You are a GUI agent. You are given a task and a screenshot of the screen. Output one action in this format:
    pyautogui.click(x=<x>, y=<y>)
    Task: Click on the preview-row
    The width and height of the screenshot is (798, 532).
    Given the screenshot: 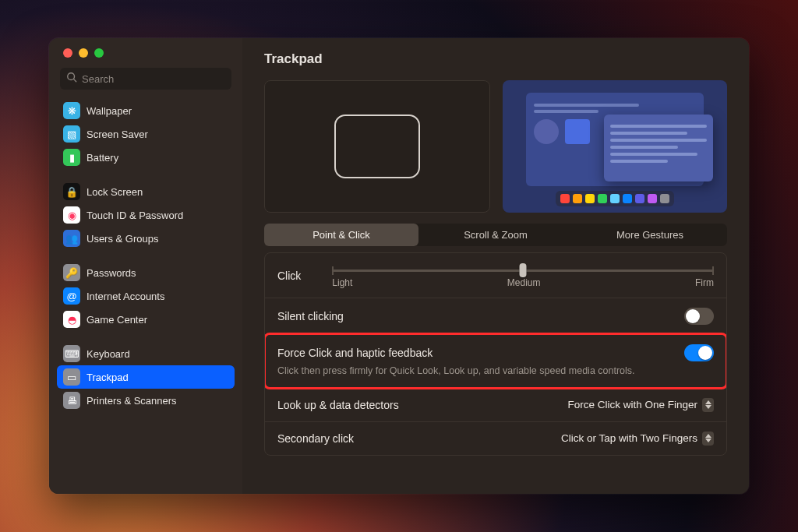 What is the action you would take?
    pyautogui.click(x=496, y=146)
    